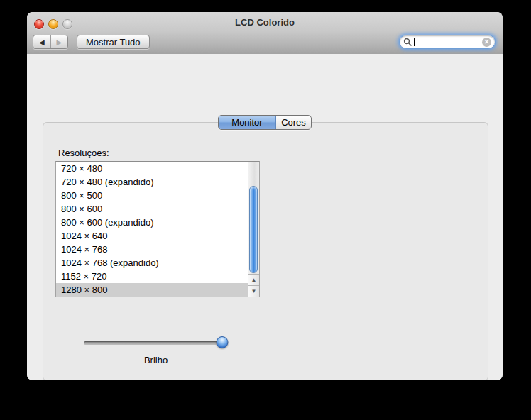 The image size is (531, 420). What do you see at coordinates (156, 343) in the screenshot?
I see `slider-track` at bounding box center [156, 343].